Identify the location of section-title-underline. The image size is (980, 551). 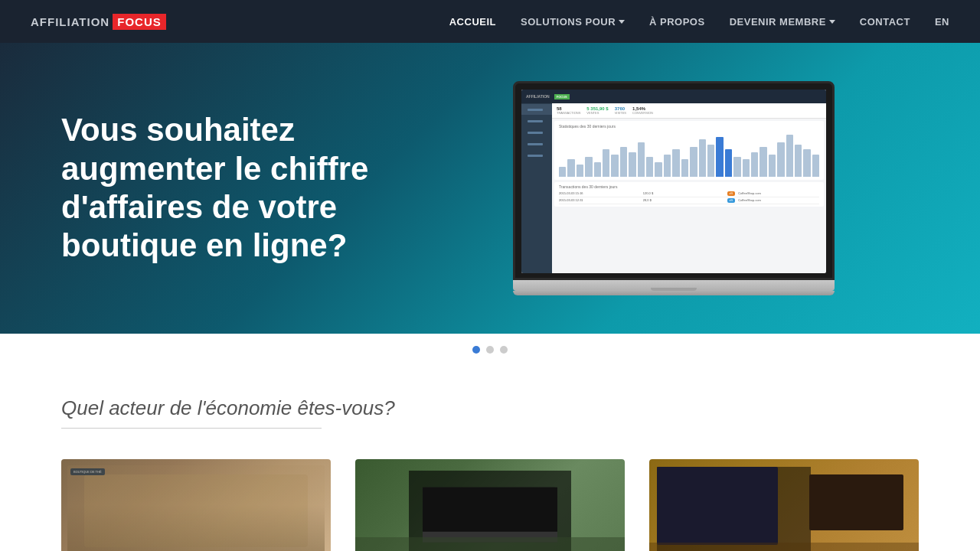
(191, 429).